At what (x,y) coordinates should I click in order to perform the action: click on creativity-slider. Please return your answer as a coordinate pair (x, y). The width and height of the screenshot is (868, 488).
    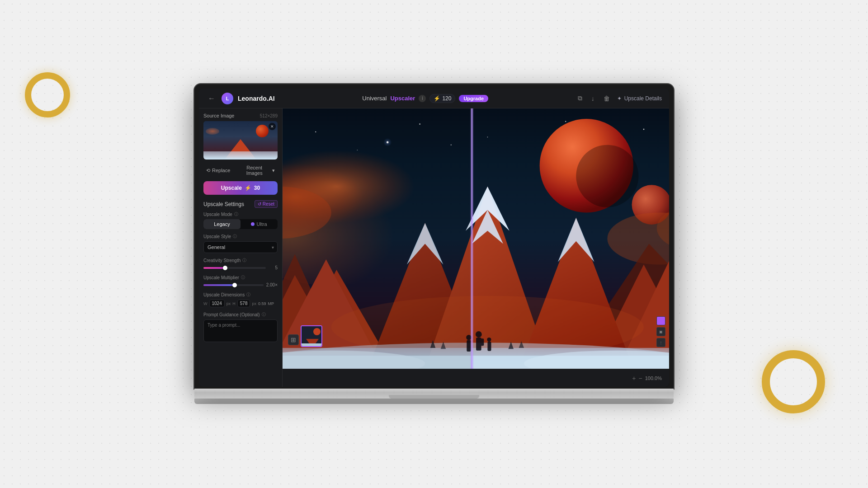
    Looking at the image, I should click on (235, 268).